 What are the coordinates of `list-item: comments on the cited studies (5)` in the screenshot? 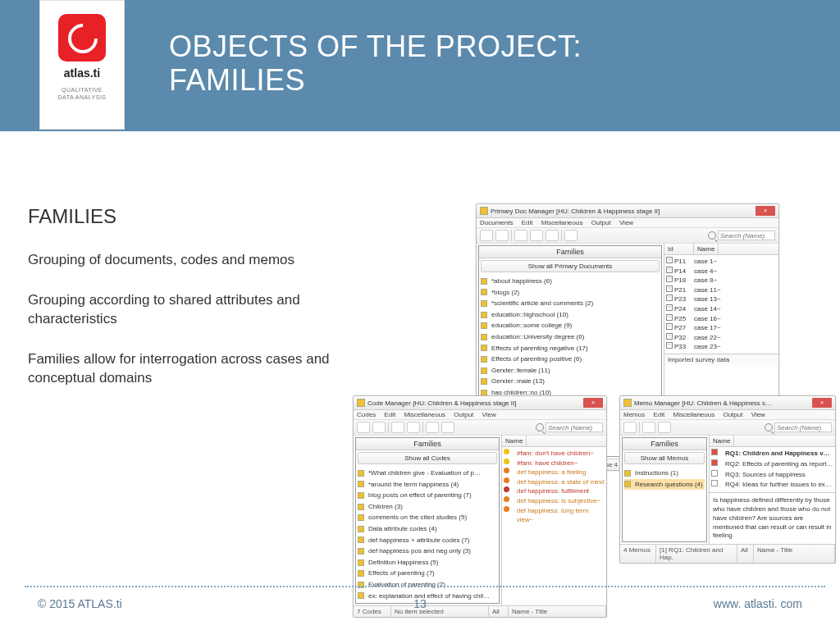 It's located at (427, 518).